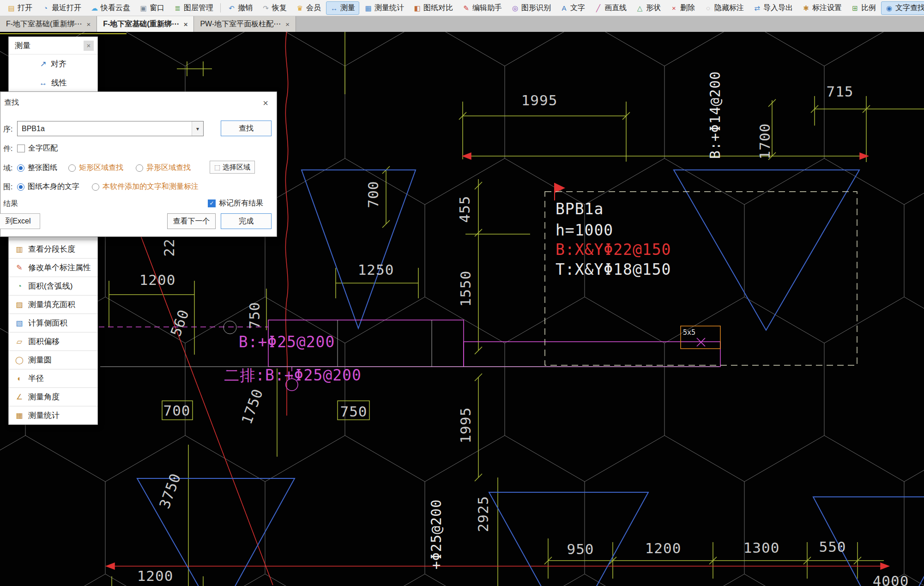 This screenshot has height=586, width=924. What do you see at coordinates (53, 286) in the screenshot?
I see `measure-tool-item: ◔ 面积(含弧线)` at bounding box center [53, 286].